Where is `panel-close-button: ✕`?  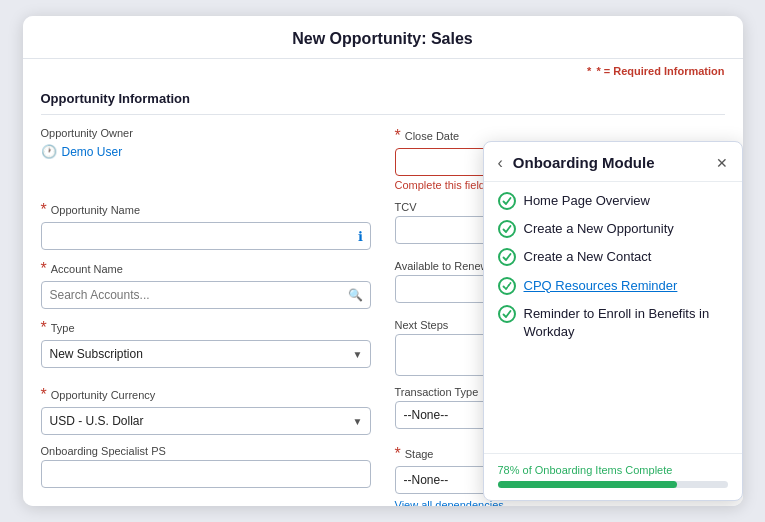
panel-close-button: ✕ is located at coordinates (722, 163).